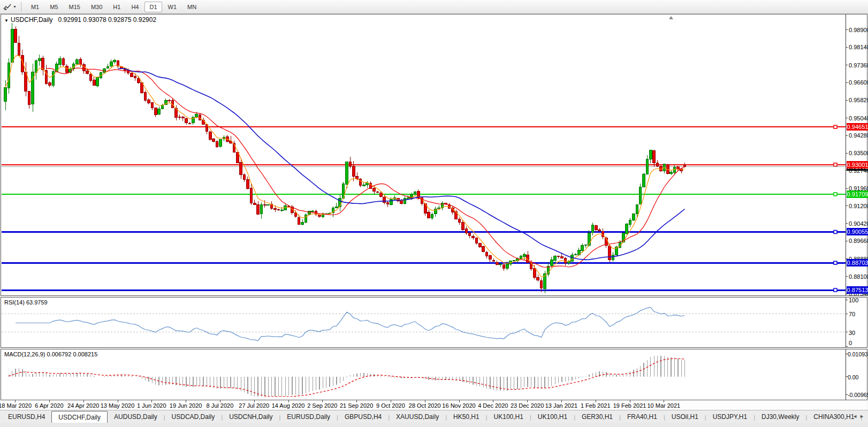 Image resolution: width=868 pixels, height=427 pixels. Describe the element at coordinates (135, 7) in the screenshot. I see `timeframe-button-H4: H4` at that location.